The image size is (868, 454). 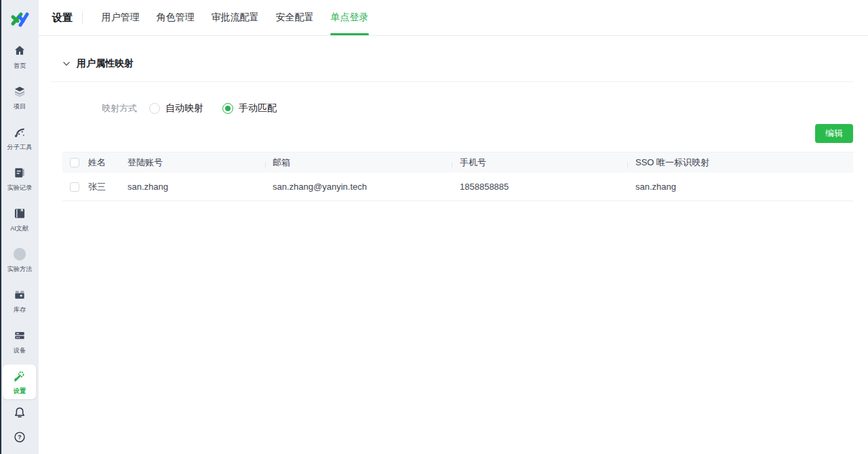 What do you see at coordinates (19, 188) in the screenshot?
I see `sidebar-item-label: 实验记录` at bounding box center [19, 188].